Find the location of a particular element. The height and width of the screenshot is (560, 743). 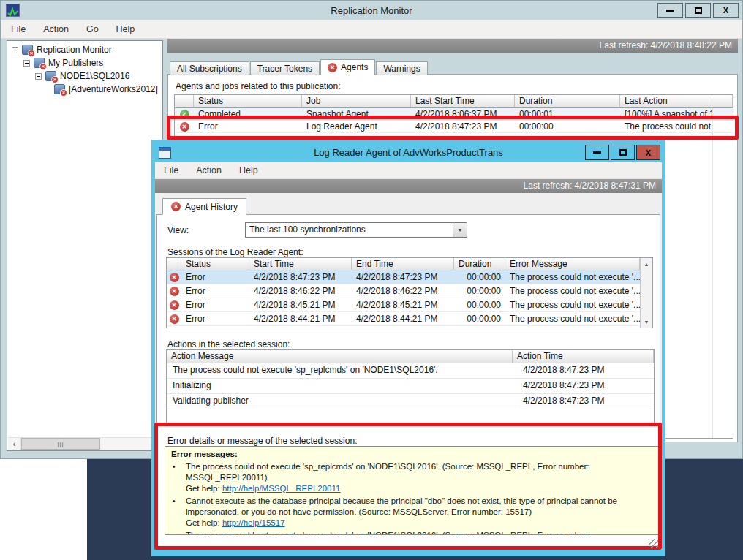

cell-action-time: 4/2/2018 8:47:23 PM is located at coordinates (584, 386).